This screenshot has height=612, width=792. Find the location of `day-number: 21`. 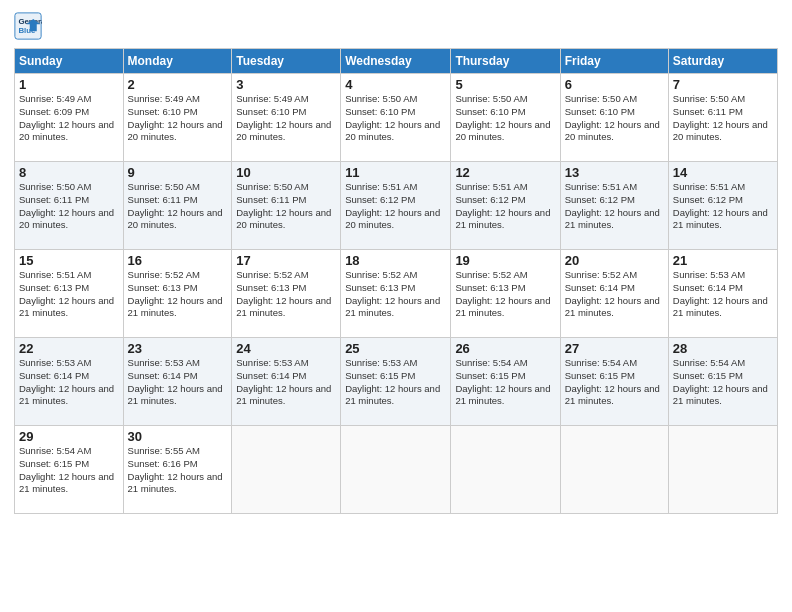

day-number: 21 is located at coordinates (723, 260).